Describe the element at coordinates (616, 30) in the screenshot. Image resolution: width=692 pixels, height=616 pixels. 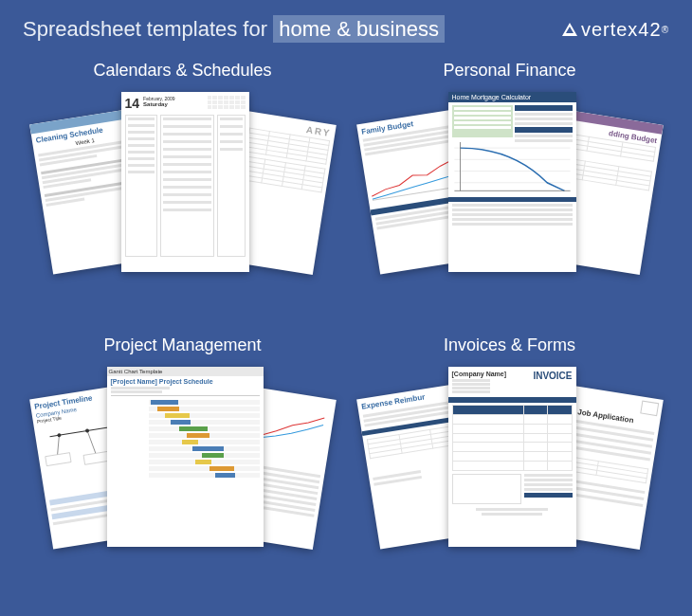
I see `brand-logo: vertex42®` at that location.